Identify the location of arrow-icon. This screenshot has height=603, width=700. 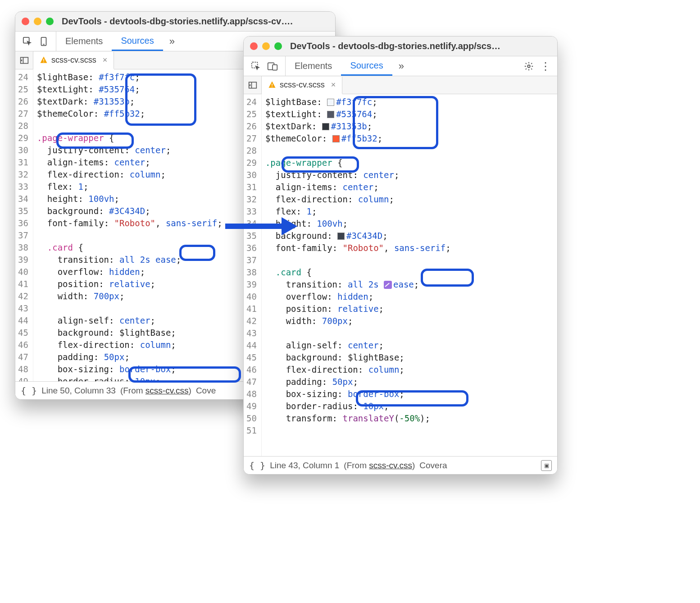
(261, 226).